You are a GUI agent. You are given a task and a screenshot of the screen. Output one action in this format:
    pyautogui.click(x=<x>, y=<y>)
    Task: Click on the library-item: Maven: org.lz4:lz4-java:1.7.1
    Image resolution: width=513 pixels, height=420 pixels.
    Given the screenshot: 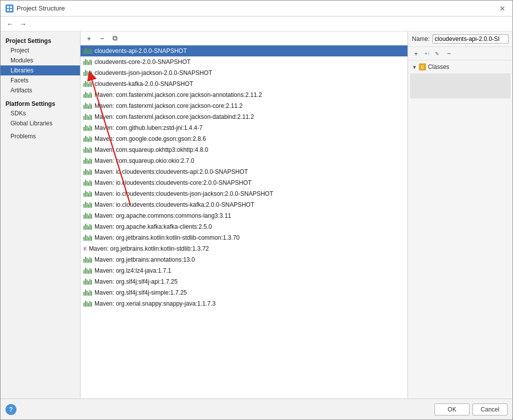 What is the action you would take?
    pyautogui.click(x=244, y=271)
    